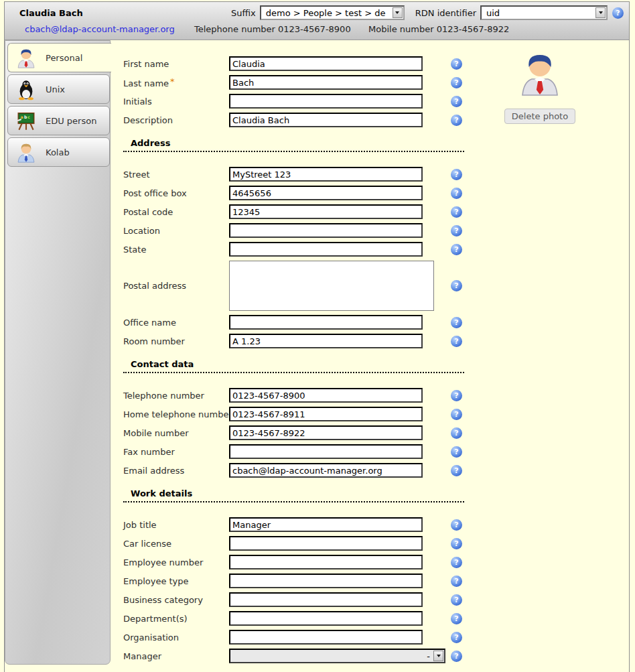 This screenshot has height=672, width=635. I want to click on sidebar-tab-label: Unix, so click(55, 90).